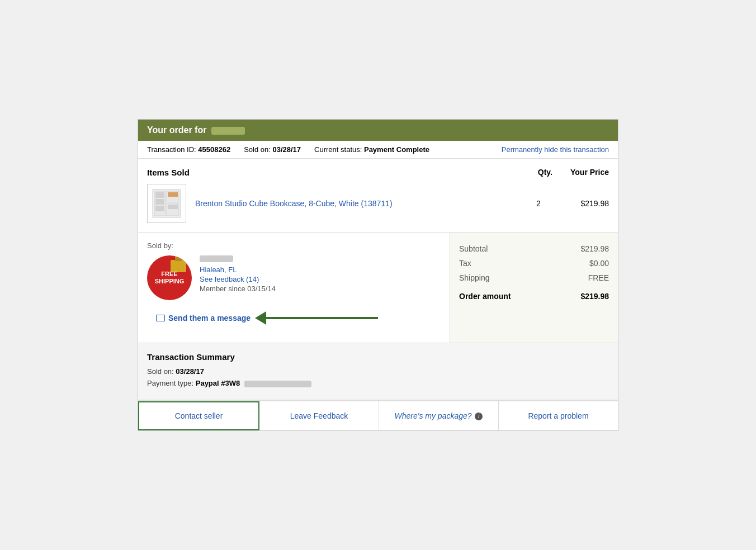 This screenshot has height=550, width=756. What do you see at coordinates (169, 278) in the screenshot?
I see `seller-logo: FREESHIPPING` at bounding box center [169, 278].